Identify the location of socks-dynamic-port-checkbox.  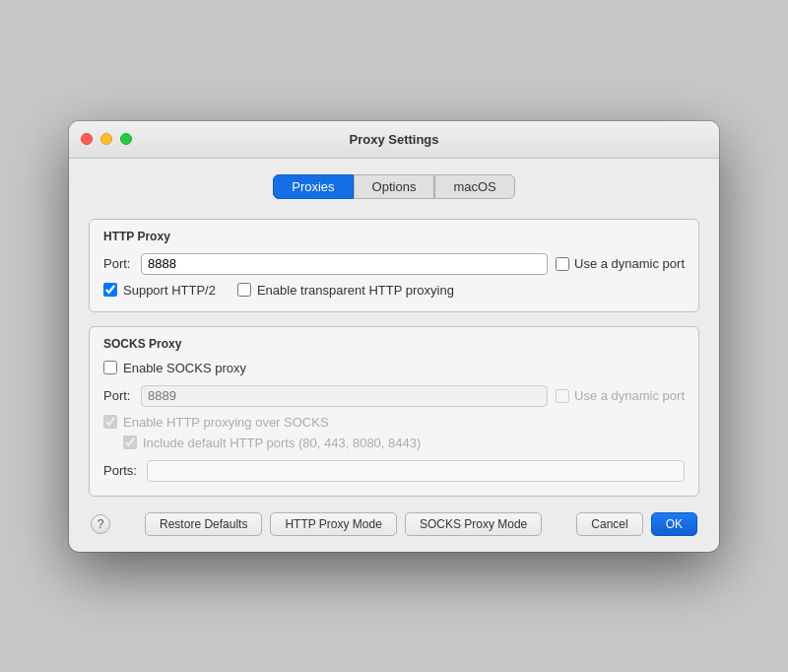
(562, 396).